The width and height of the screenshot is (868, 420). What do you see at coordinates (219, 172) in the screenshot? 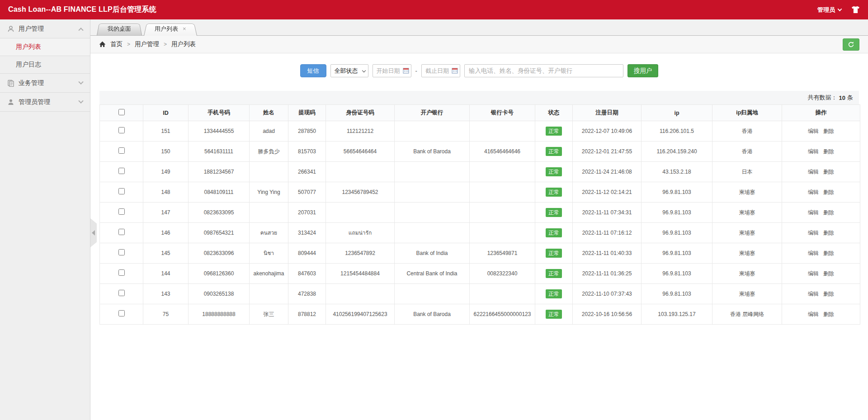
I see `cell-phone: 1881234567` at bounding box center [219, 172].